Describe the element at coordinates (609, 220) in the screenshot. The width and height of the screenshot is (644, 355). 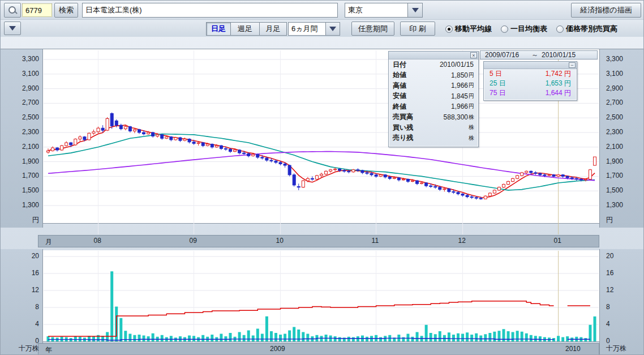
I see `yen-unit-label: 円` at that location.